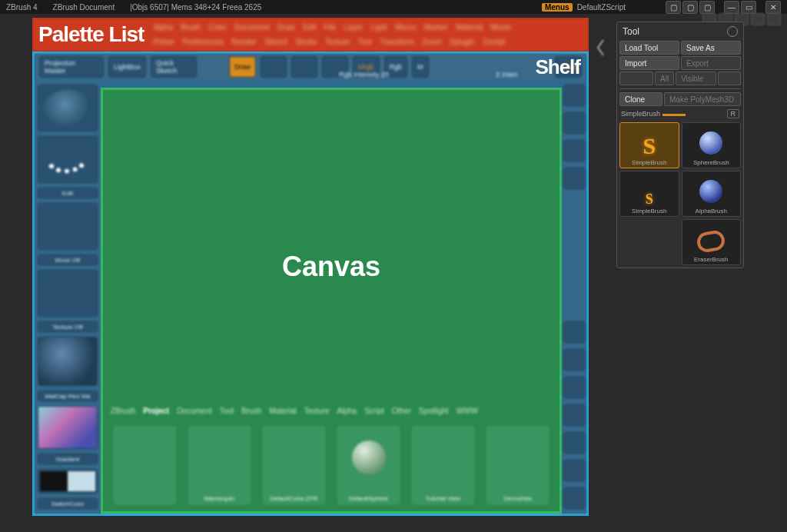 Image resolution: width=787 pixels, height=532 pixels. What do you see at coordinates (144, 465) in the screenshot?
I see `lightbox-item` at bounding box center [144, 465].